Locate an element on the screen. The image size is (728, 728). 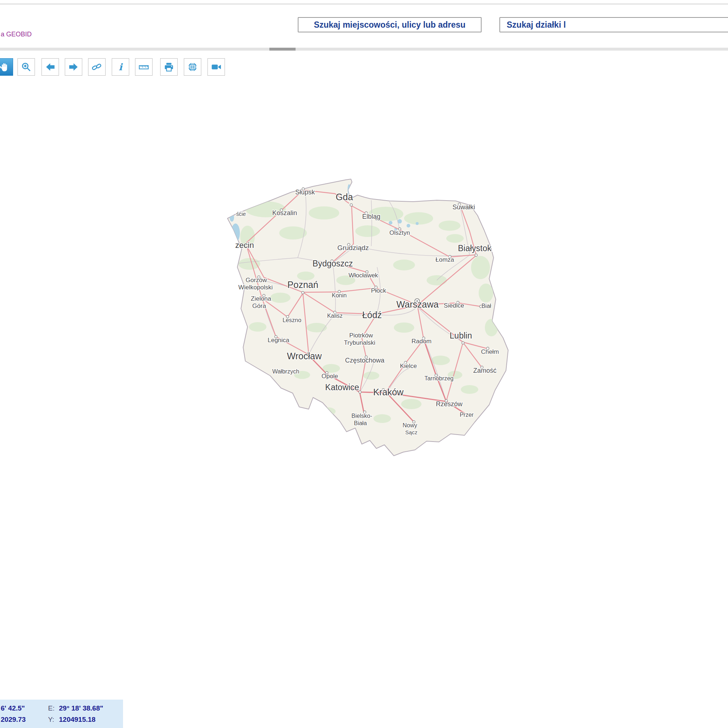
city-label: Kraków is located at coordinates (388, 392).